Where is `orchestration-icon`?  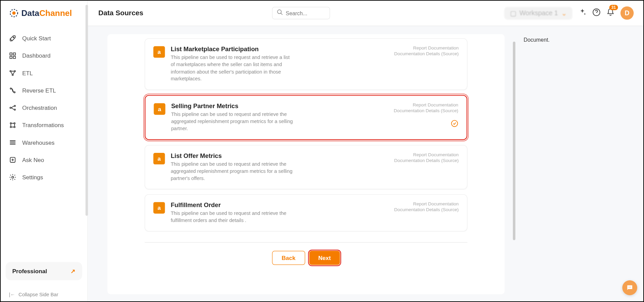 orchestration-icon is located at coordinates (13, 108).